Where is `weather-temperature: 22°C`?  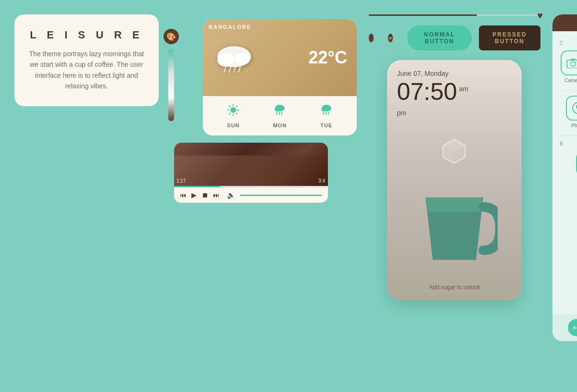 weather-temperature: 22°C is located at coordinates (328, 58).